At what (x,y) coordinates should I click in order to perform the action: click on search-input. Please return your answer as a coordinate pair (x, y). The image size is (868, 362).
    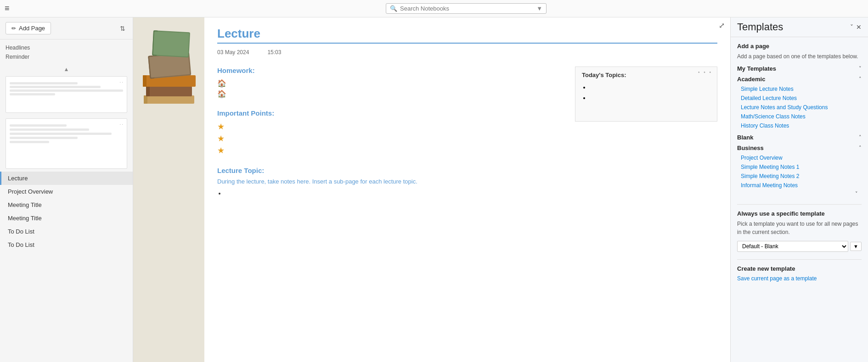
    Looking at the image, I should click on (468, 8).